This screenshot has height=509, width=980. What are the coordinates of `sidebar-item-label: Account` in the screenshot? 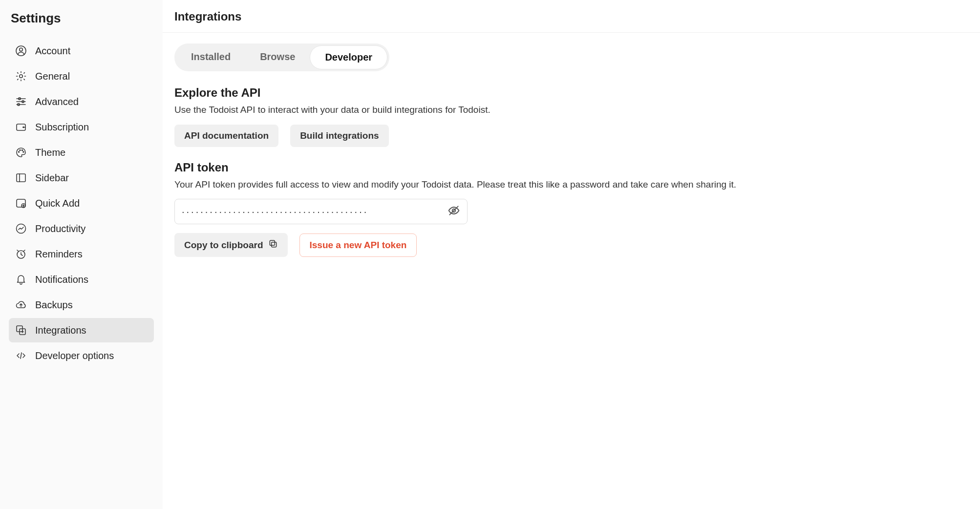 It's located at (53, 51).